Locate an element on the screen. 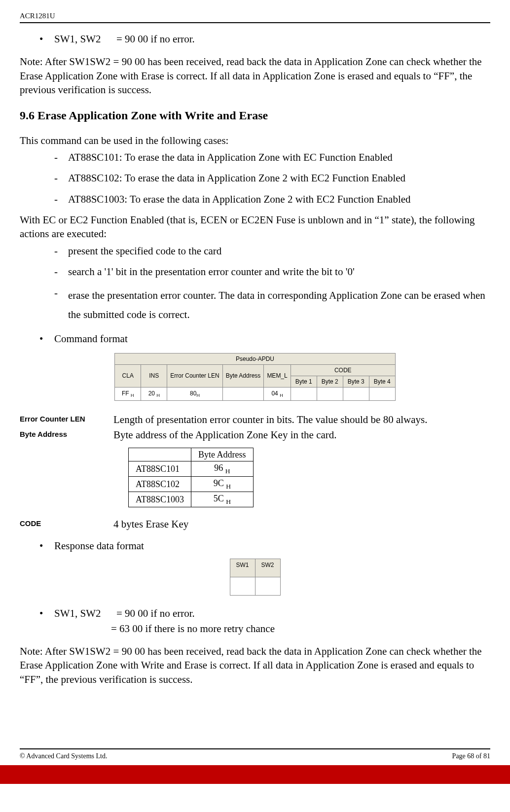  ec-intro: With EC or EC2 Function Enabled (that is… is located at coordinates (255, 227).